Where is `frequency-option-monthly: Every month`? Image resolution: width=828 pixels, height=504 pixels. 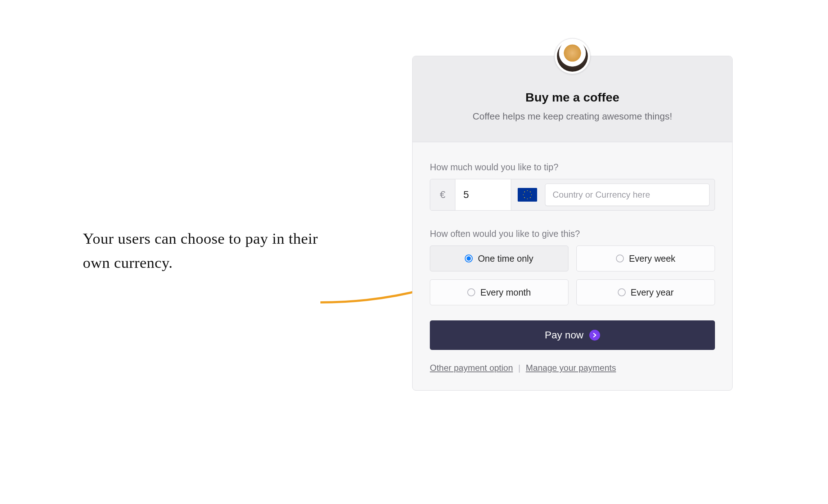 frequency-option-monthly: Every month is located at coordinates (499, 292).